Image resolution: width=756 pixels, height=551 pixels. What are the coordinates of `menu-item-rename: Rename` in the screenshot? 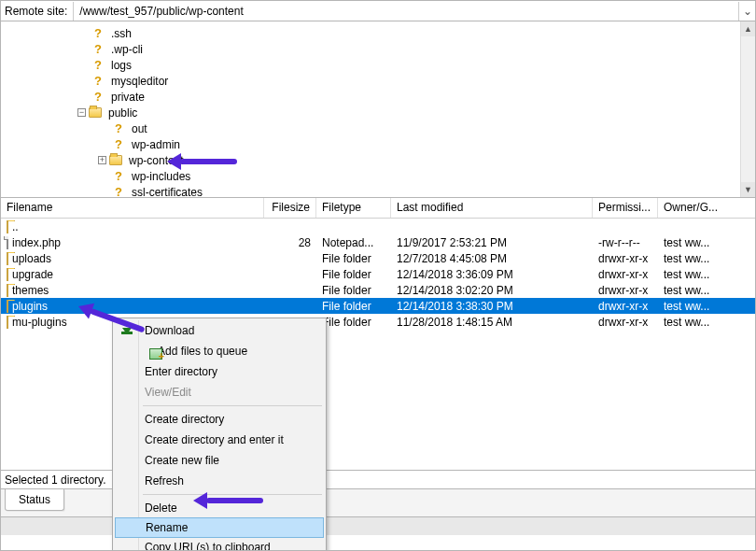 It's located at (219, 528).